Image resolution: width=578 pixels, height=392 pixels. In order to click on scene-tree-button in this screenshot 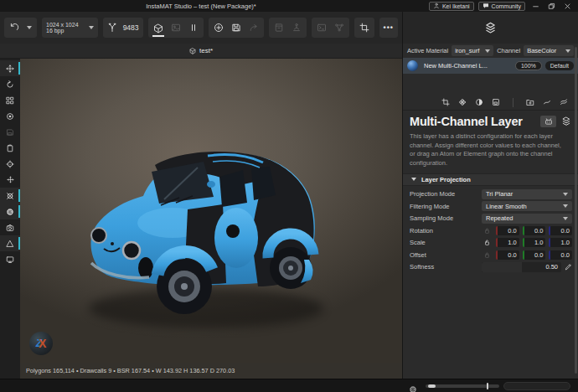, I will do `click(297, 28)`.